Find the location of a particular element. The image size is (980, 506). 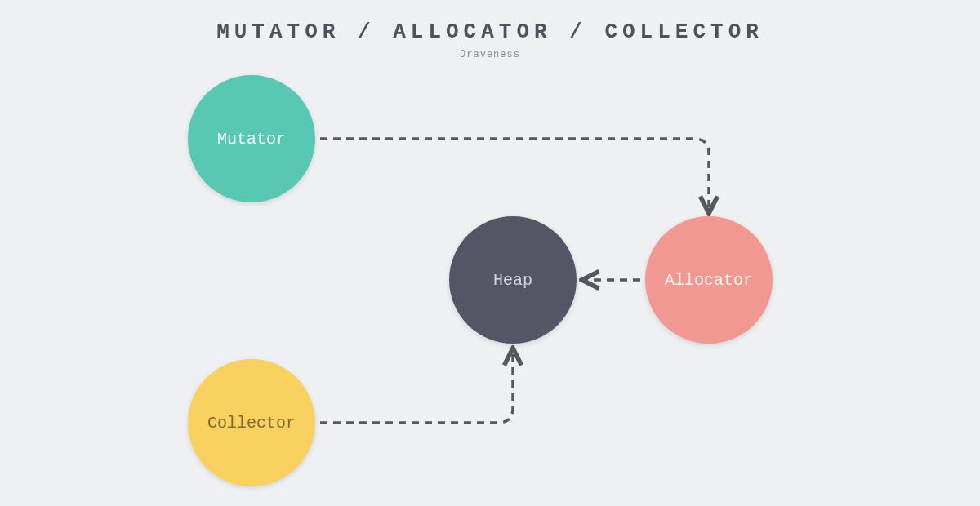

node-collector-label: Collector is located at coordinates (252, 423).